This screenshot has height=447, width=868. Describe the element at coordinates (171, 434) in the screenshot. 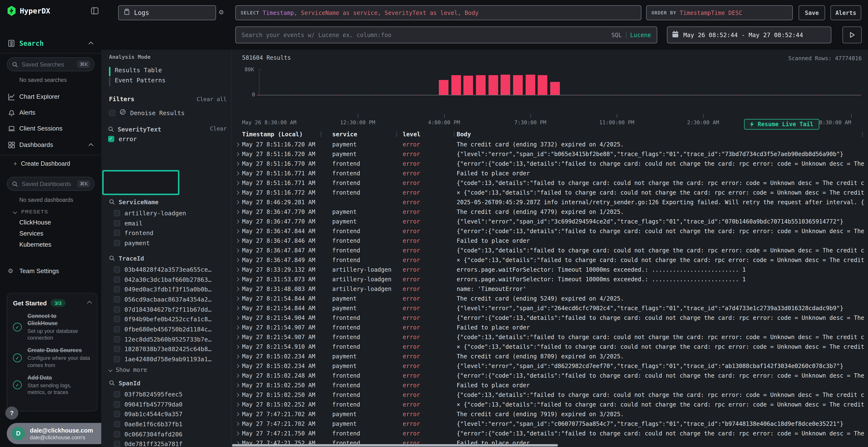

I see `filter-item: 0c0667304fafd206` at that location.